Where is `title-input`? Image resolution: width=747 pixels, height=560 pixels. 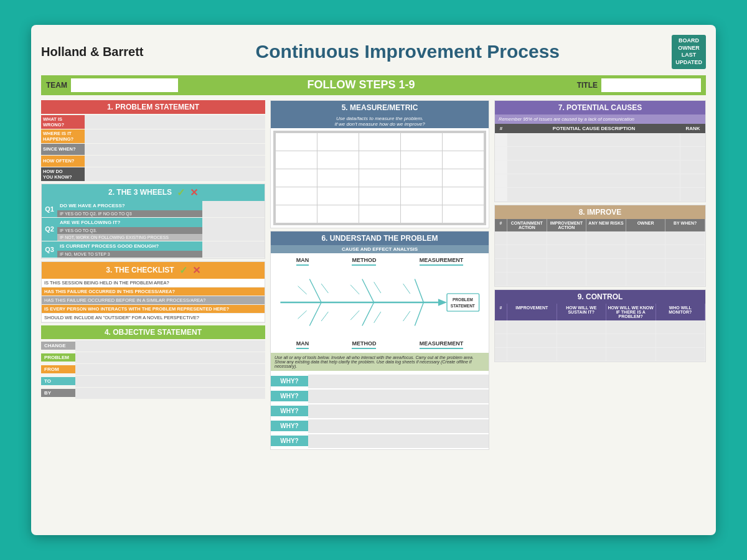
title-input is located at coordinates (651, 85).